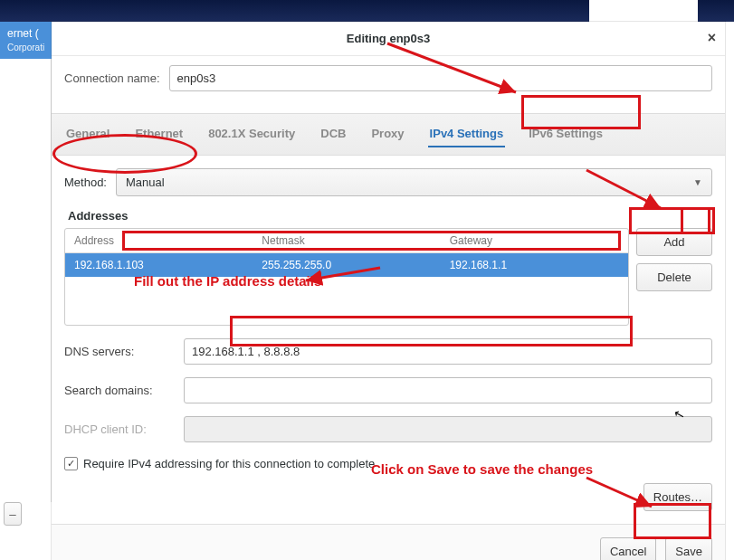 Image resolution: width=734 pixels, height=560 pixels. What do you see at coordinates (534, 265) in the screenshot?
I see `cell-gateway: 192.168.1.1` at bounding box center [534, 265].